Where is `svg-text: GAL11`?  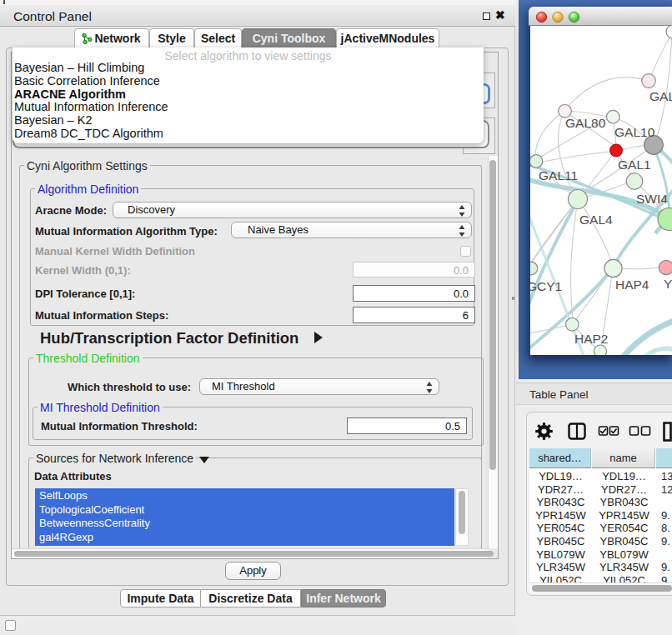
svg-text: GAL11 is located at coordinates (559, 175).